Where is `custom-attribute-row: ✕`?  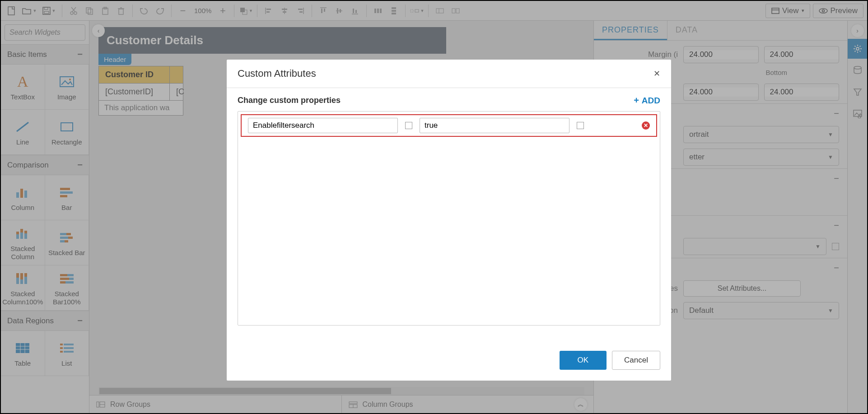
custom-attribute-row: ✕ is located at coordinates (449, 126).